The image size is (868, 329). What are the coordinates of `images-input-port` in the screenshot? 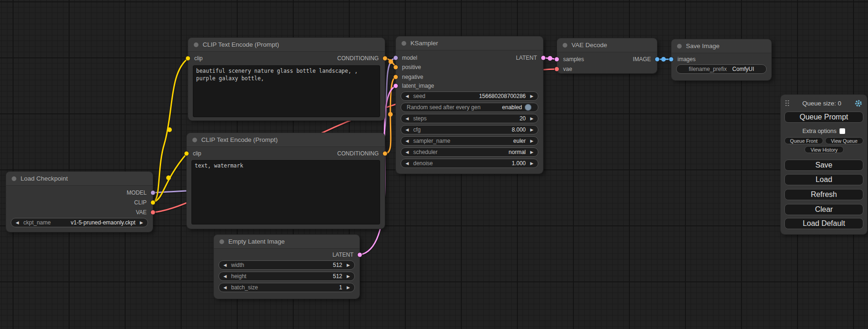 It's located at (671, 60).